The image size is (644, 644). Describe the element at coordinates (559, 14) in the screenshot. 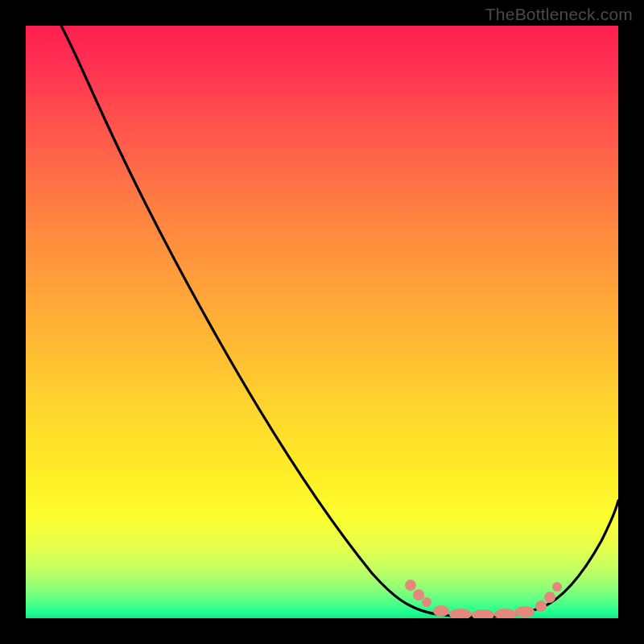

I see `watermark-text: TheBottleneck.com` at that location.